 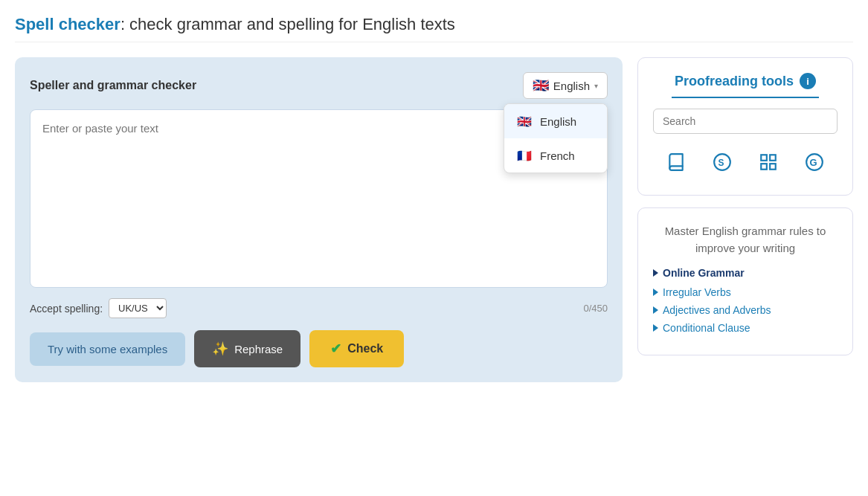 What do you see at coordinates (434, 28) in the screenshot?
I see `page-title: Spell checker: check grammar and spellin…` at bounding box center [434, 28].